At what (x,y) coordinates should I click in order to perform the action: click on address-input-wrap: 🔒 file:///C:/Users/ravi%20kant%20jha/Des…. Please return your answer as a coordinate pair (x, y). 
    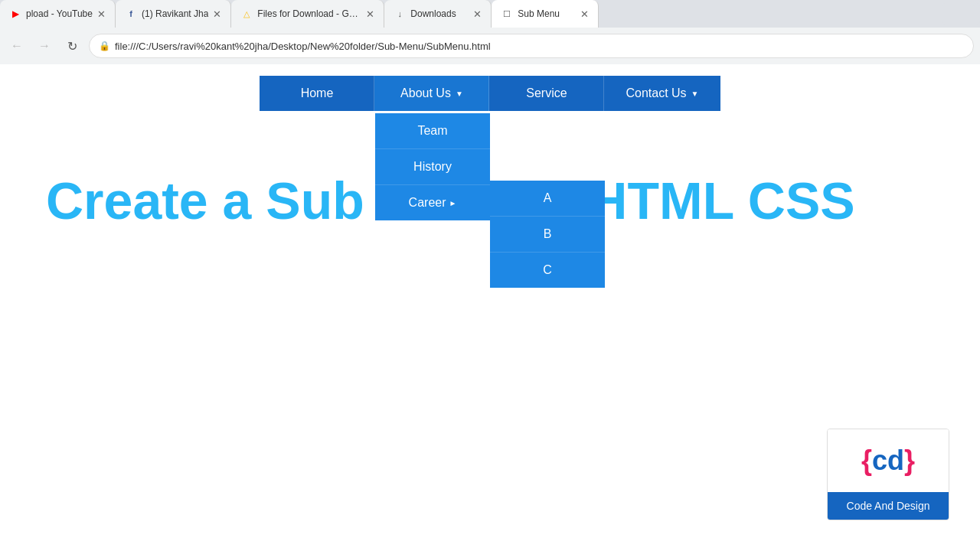
    Looking at the image, I should click on (531, 46).